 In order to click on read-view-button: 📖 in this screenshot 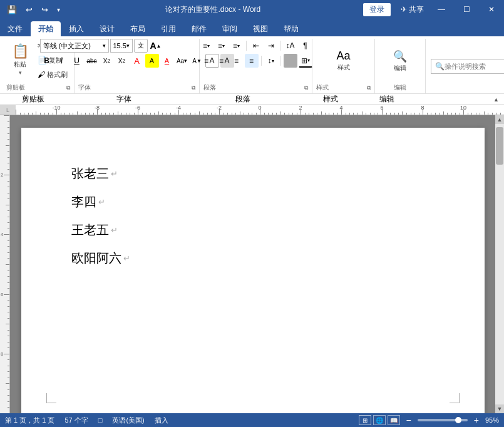, I will do `click(394, 420)`.